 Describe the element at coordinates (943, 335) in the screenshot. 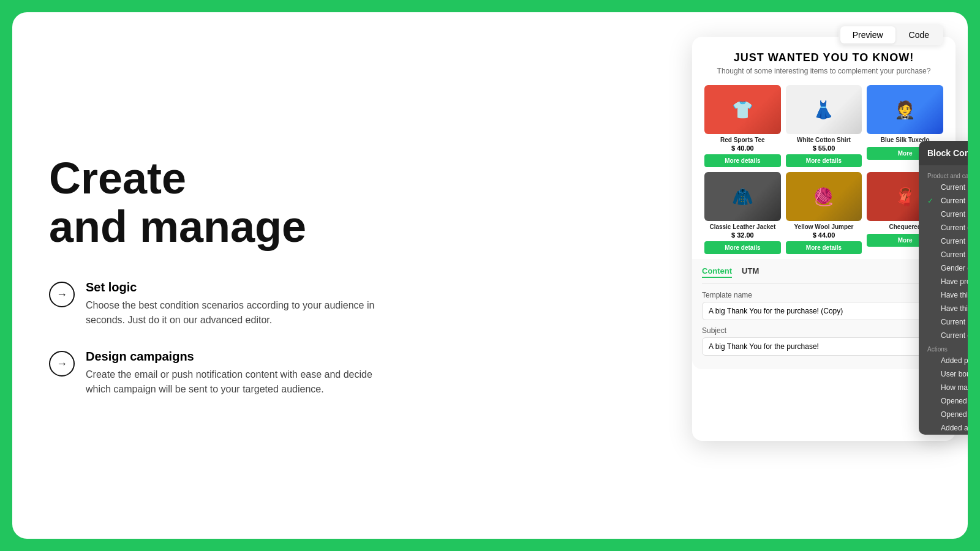

I see `bc-item-current-cost-of-items-in-the-cart: Current cost of items in the cart` at that location.